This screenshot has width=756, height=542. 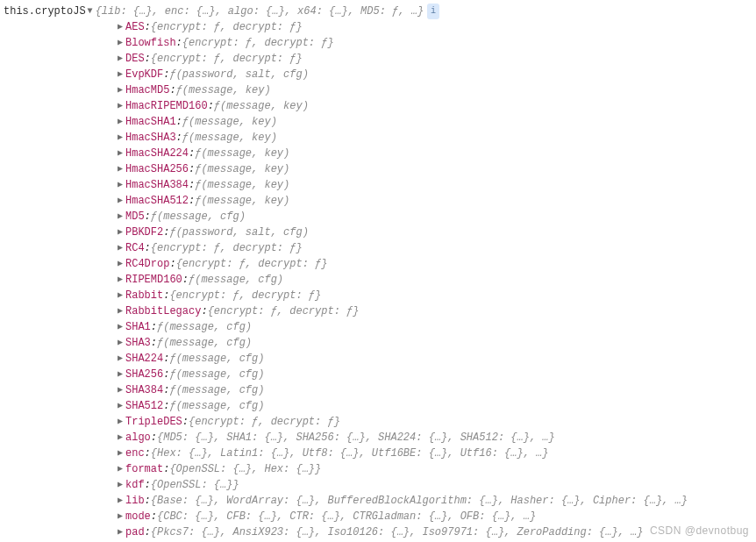 I want to click on property-row: DES: {encrypt: ƒ, decrypt: ƒ}, so click(x=378, y=59).